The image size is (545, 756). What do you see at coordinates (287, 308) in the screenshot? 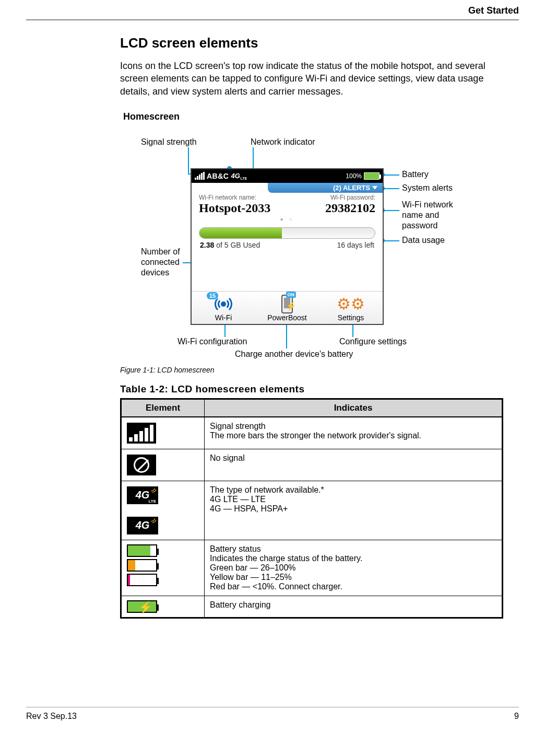
I see `tab-powerboost: ⚡ON PowerBoost` at bounding box center [287, 308].